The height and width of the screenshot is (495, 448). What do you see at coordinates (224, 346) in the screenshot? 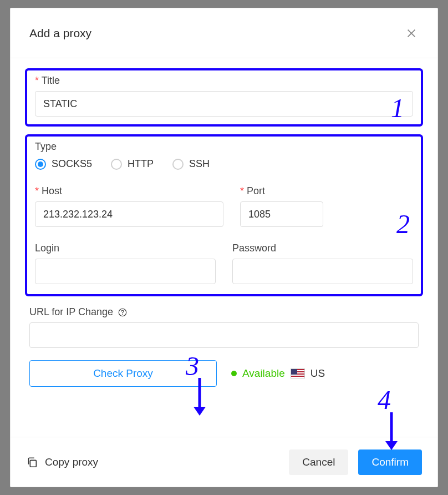
I see `url-change-block: URL for IP Change Check Proxy Available …` at bounding box center [224, 346].